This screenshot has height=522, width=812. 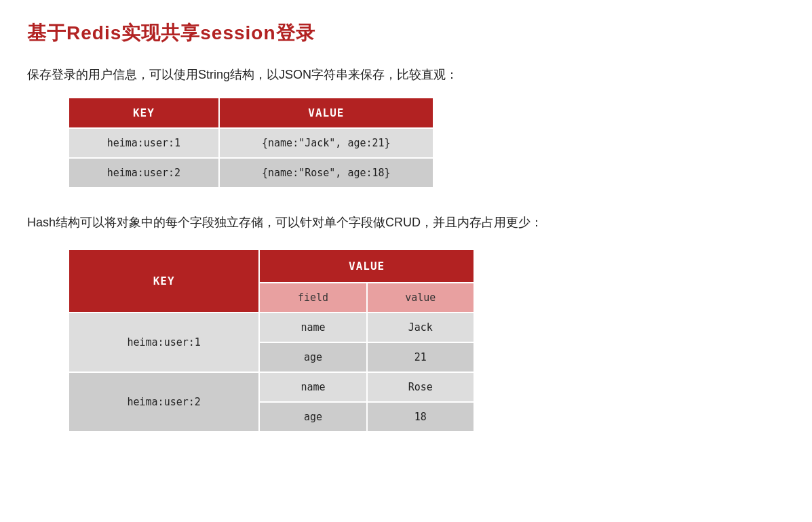 I want to click on string-value-2: {name:"Rose", age:18}, so click(x=326, y=173).